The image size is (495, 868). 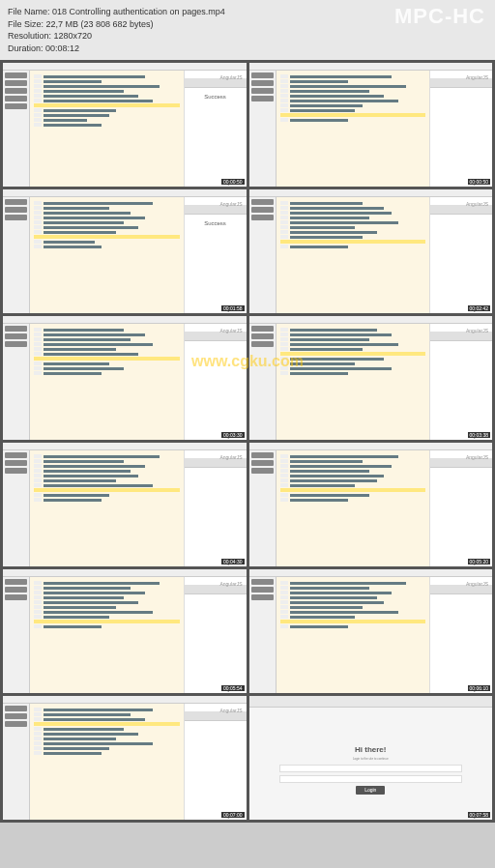 I want to click on thumbnail: SuccessAngularJS lynda 00:00:50, so click(x=125, y=125).